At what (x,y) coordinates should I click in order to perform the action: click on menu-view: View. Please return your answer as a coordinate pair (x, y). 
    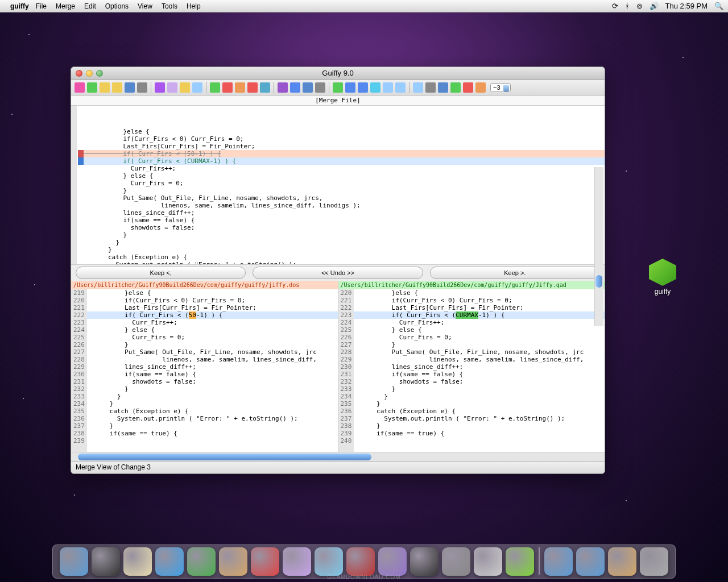
    Looking at the image, I should click on (145, 6).